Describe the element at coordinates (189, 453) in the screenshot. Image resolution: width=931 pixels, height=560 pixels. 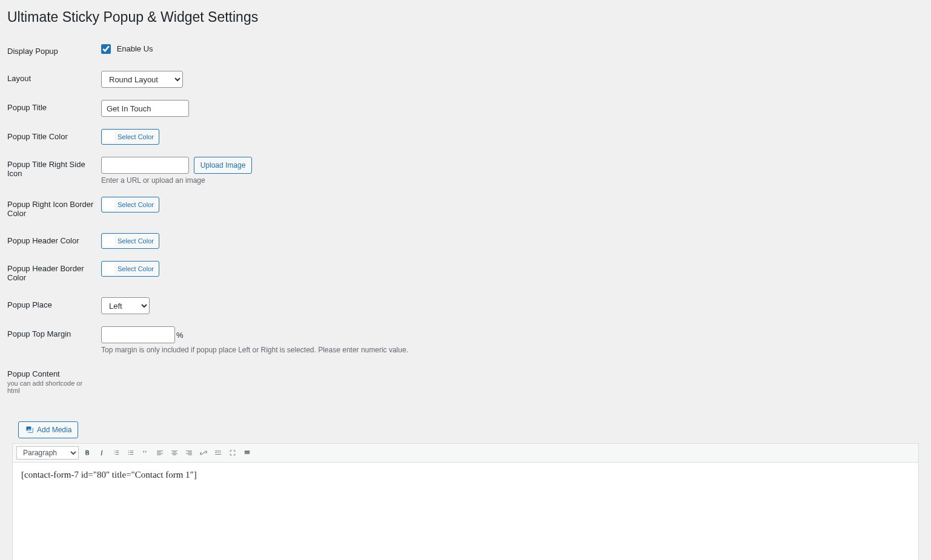
I see `align-right-icon` at that location.